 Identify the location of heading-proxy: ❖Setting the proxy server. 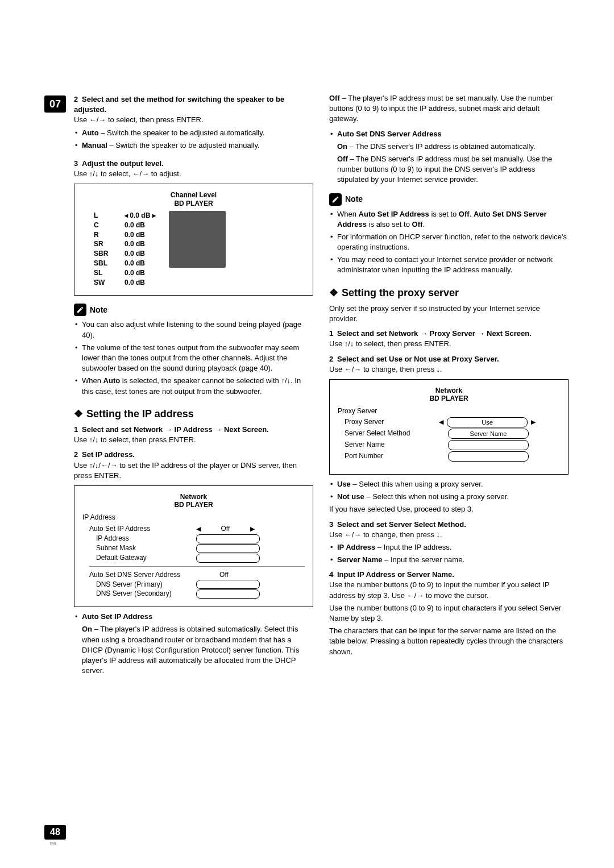
(449, 293).